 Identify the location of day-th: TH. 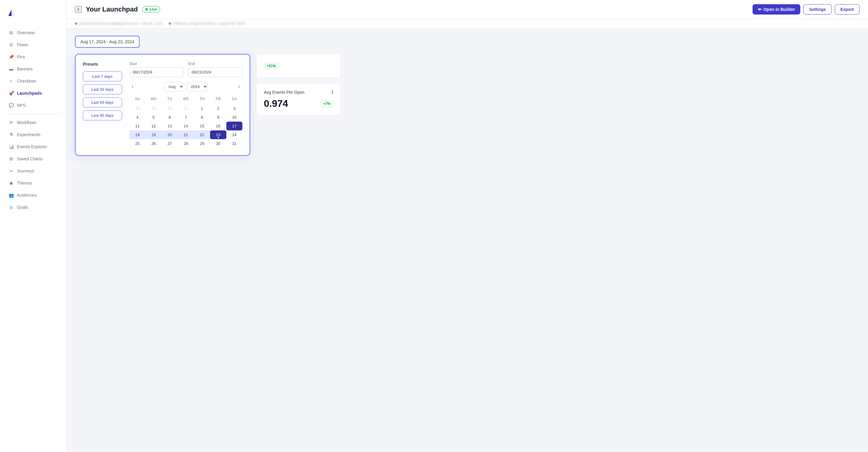
(202, 99).